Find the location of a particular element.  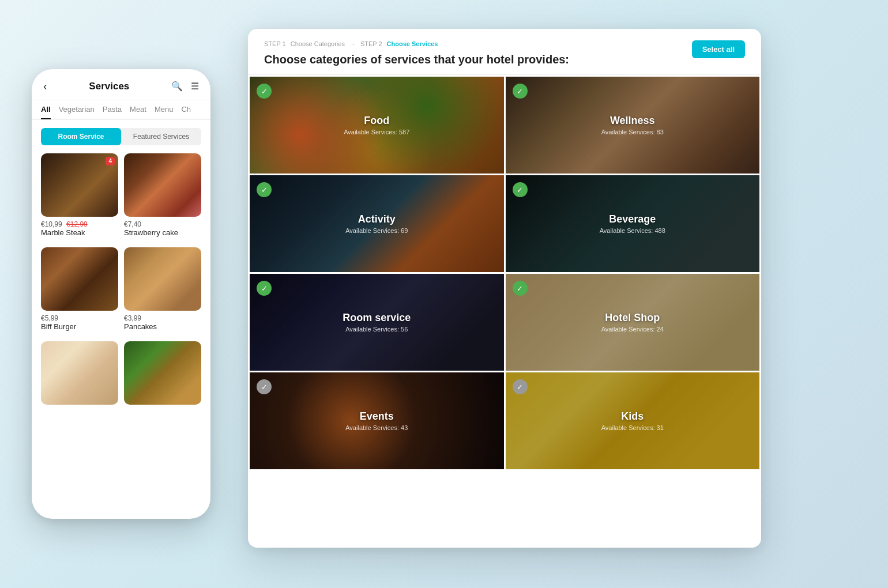

category-overlay-room-service: Room service Available Services: 56 is located at coordinates (377, 322).